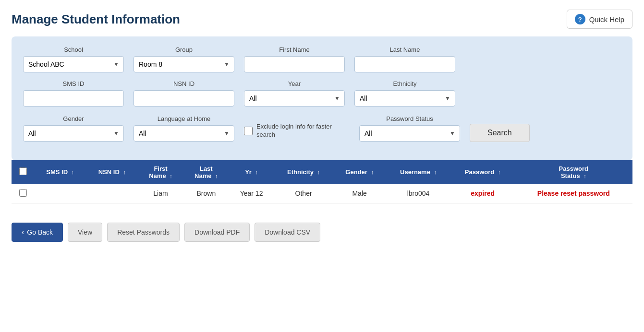 This screenshot has width=644, height=332. Describe the element at coordinates (585, 176) in the screenshot. I see `password-status-sort-icon: ↑` at that location.